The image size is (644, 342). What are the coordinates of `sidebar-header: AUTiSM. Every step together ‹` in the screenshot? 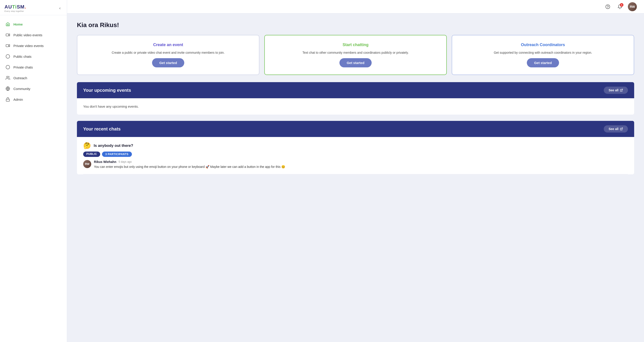 It's located at (34, 8).